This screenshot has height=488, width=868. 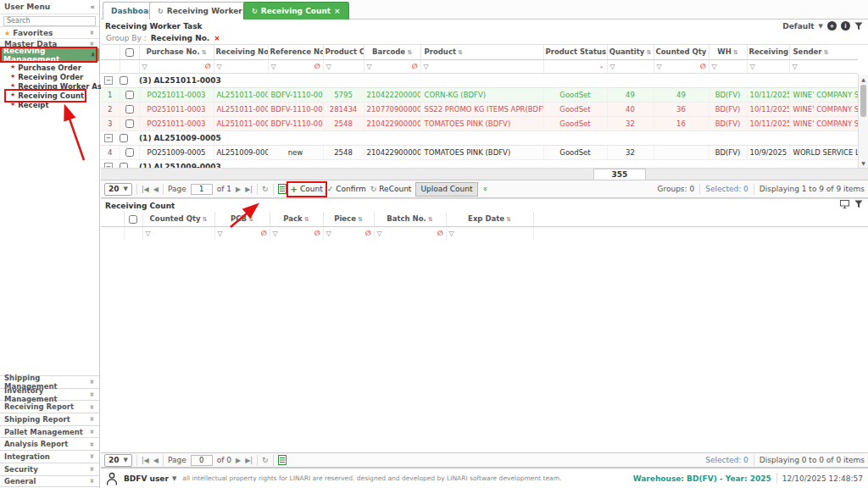 I want to click on sidebar-item-inventory-management: Inventory Management, so click(x=49, y=395).